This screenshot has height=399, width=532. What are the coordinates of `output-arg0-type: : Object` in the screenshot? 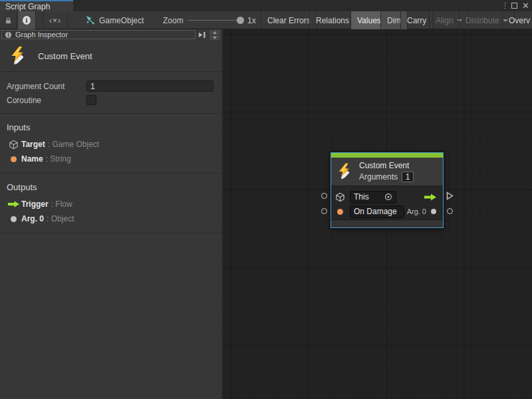 It's located at (60, 219).